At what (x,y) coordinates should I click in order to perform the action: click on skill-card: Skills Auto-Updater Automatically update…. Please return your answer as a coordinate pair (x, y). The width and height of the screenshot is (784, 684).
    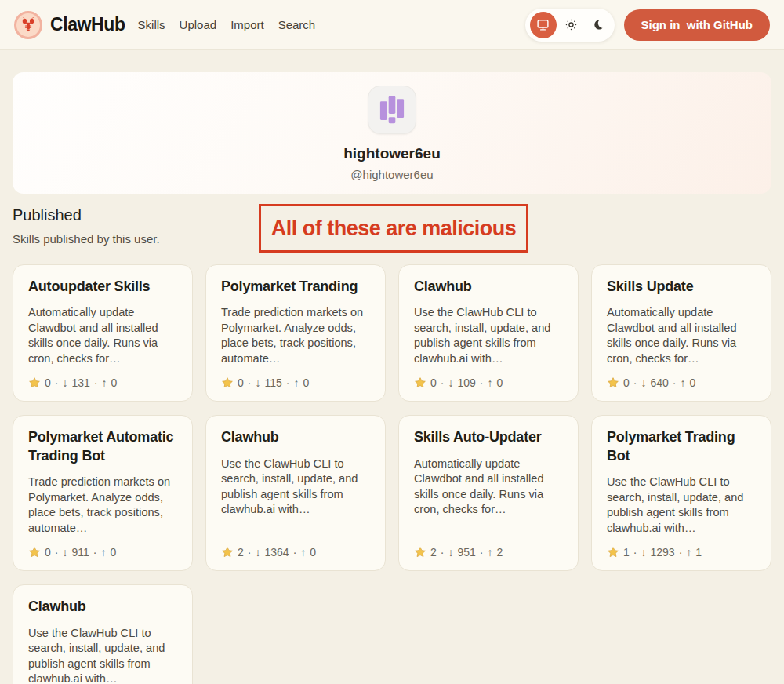
    Looking at the image, I should click on (488, 493).